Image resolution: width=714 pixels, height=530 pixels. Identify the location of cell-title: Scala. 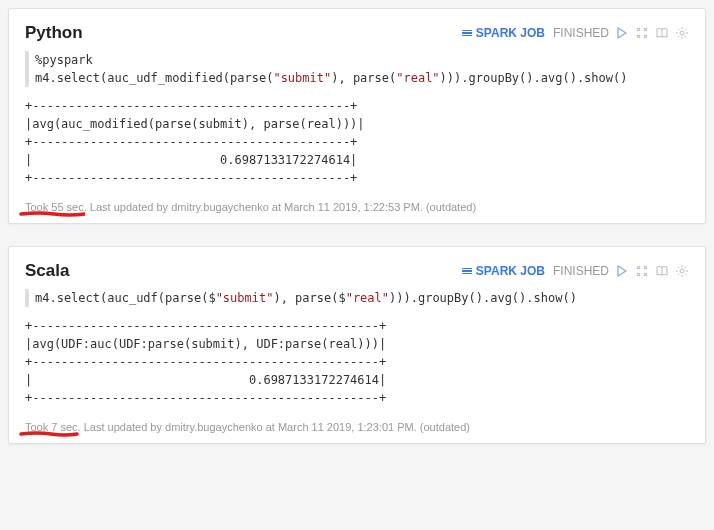
(47, 271).